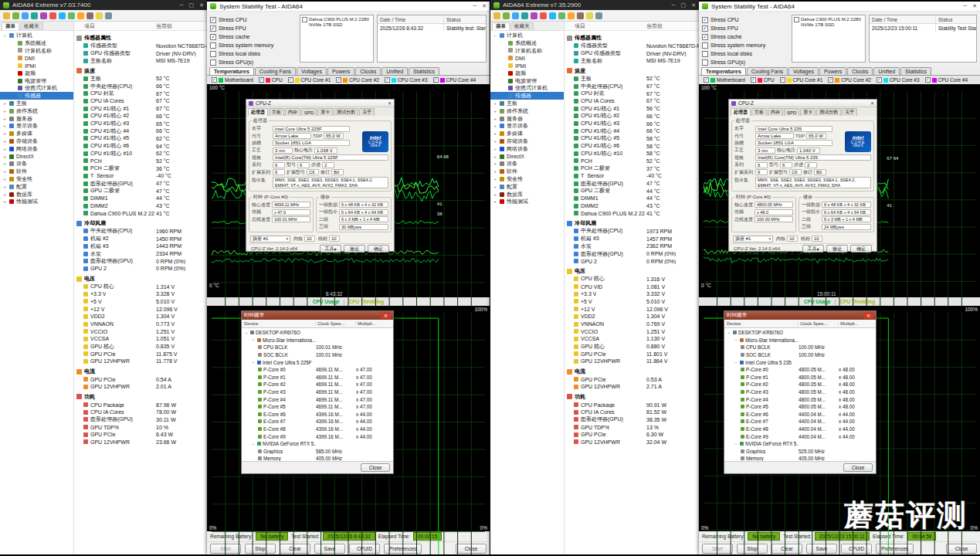  I want to click on legend-item-cpu-core-3: ✓CPU Core #3, so click(898, 80).